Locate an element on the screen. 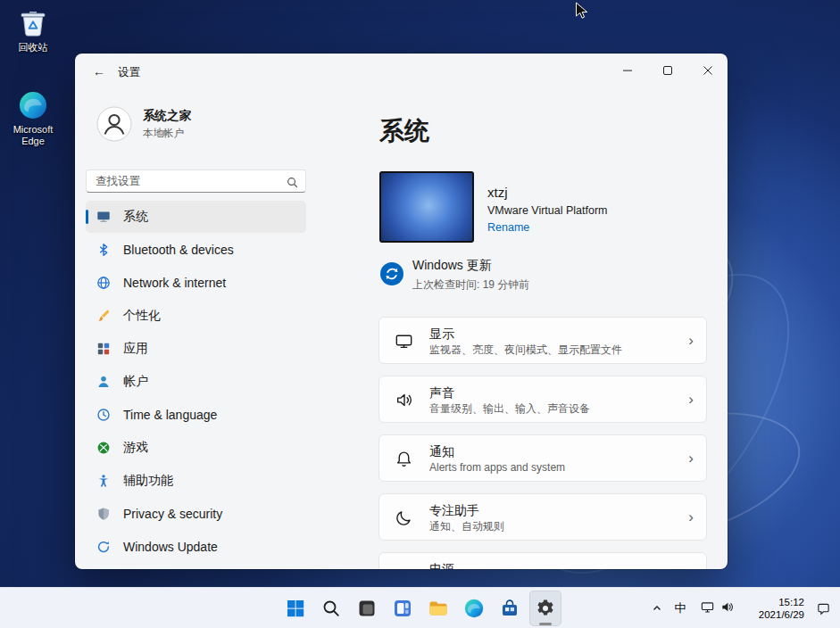 The image size is (840, 628). sidebar-item-label: 应用 is located at coordinates (136, 349).